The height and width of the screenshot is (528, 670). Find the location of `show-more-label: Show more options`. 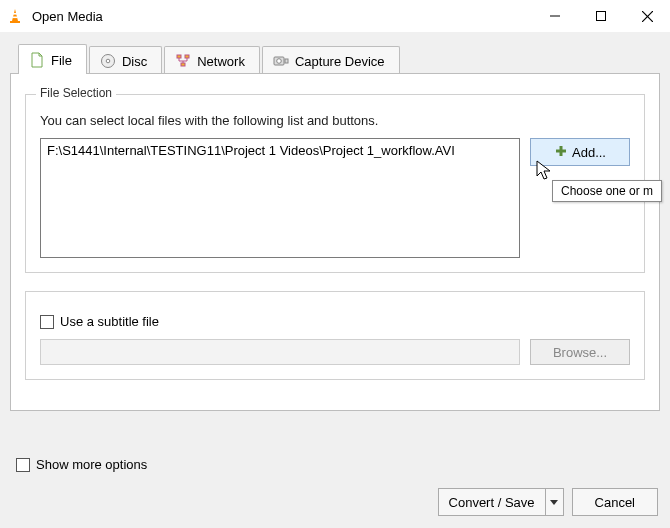

show-more-label: Show more options is located at coordinates (92, 464).